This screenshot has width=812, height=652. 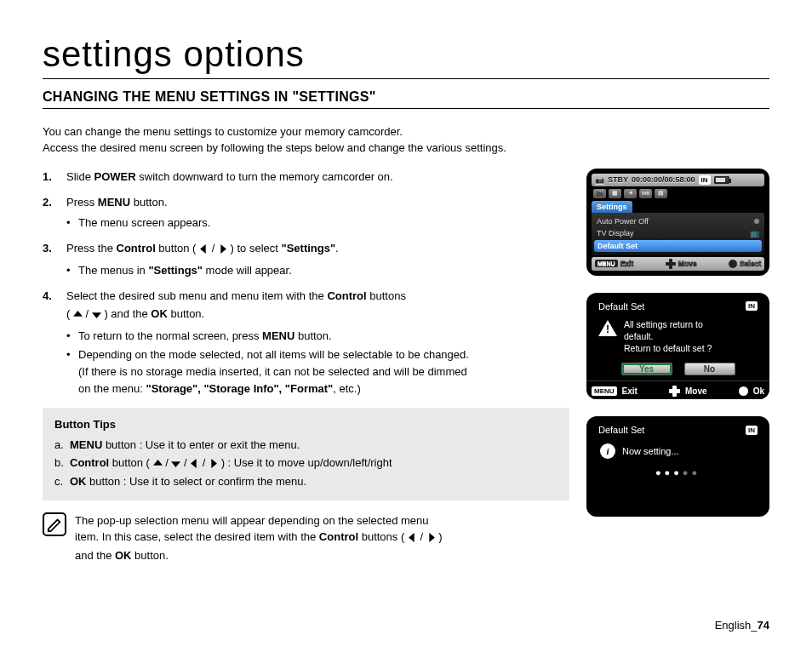 What do you see at coordinates (318, 223) in the screenshot?
I see `step-2-sub-1: The menu screen appears.` at bounding box center [318, 223].